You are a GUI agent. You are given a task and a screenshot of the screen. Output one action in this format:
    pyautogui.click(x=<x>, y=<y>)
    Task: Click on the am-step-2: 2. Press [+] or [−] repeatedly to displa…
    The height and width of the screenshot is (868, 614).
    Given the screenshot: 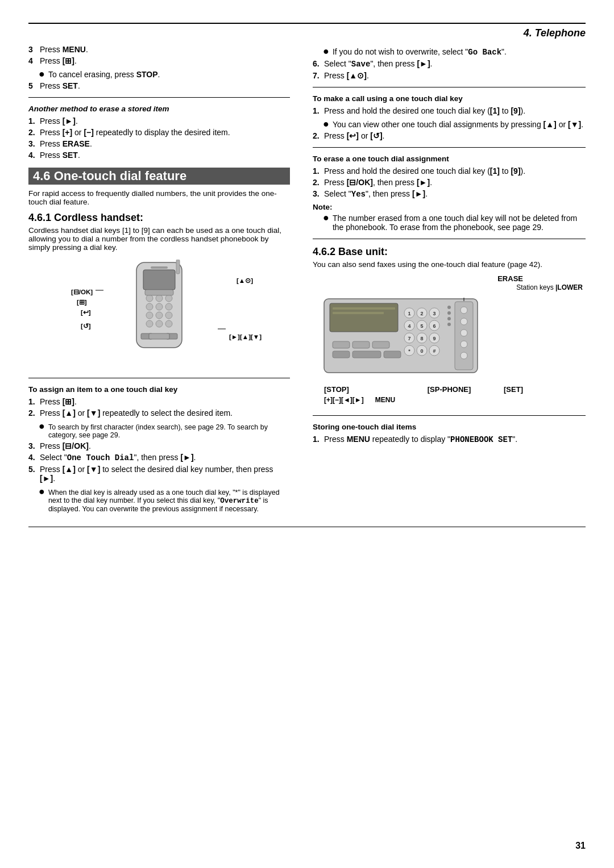 What is the action you would take?
    pyautogui.click(x=159, y=132)
    